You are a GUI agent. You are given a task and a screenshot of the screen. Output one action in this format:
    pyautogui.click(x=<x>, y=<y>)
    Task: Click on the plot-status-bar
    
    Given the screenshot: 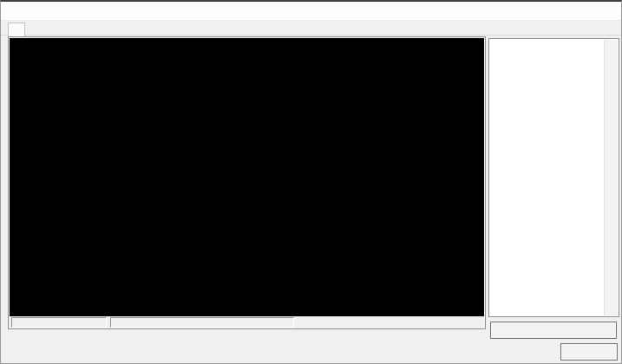 What is the action you would take?
    pyautogui.click(x=246, y=322)
    